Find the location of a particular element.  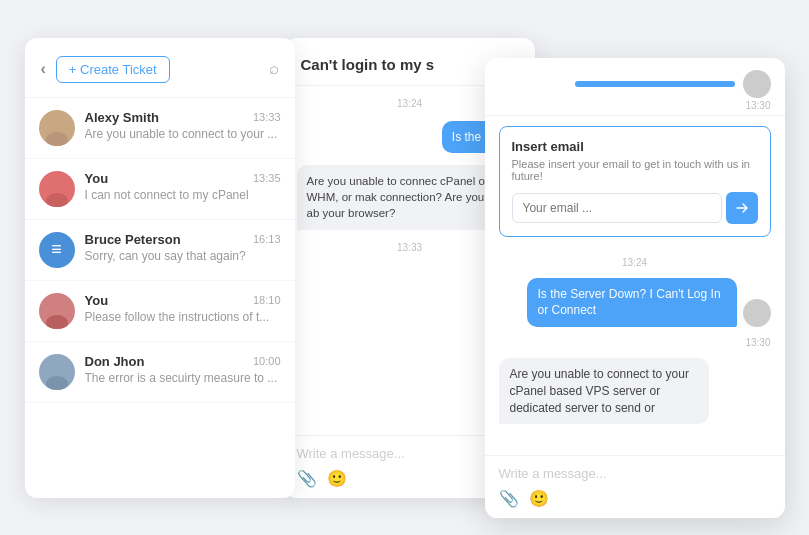

ticket-top: Bruce Peterson 16:13 is located at coordinates (183, 240).